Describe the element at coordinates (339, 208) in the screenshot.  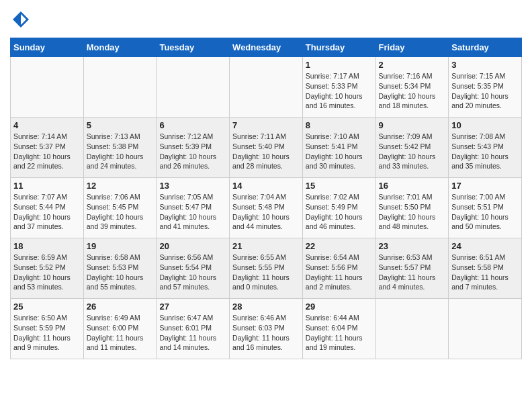
I see `calendar-cell: 15Sunrise: 7:02 AMSunset: 5:49 PMDayligh…` at that location.